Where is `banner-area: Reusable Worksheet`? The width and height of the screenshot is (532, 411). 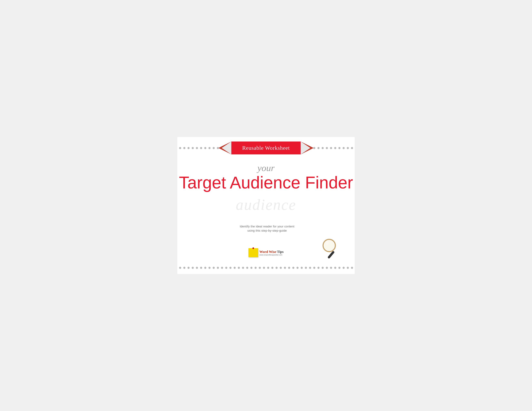 banner-area: Reusable Worksheet is located at coordinates (266, 148).